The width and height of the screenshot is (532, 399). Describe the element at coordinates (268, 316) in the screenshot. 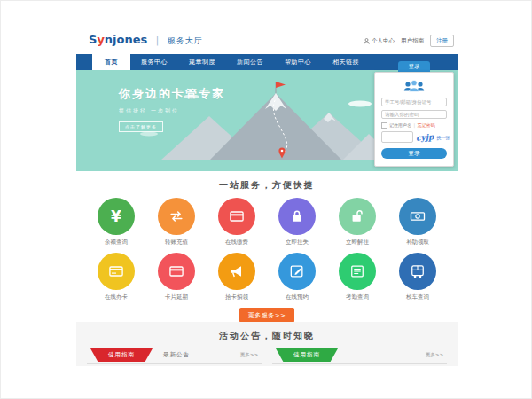

I see `more-services-button: 更多服务>>` at that location.